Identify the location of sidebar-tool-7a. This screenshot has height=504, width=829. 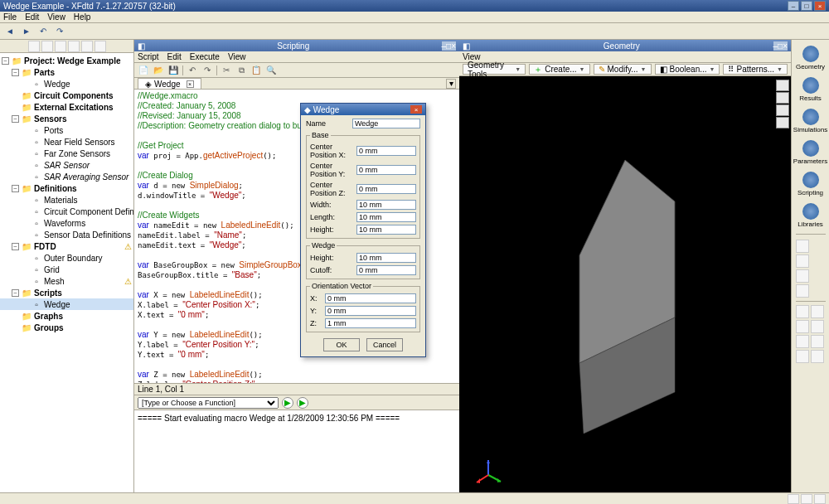
(802, 342).